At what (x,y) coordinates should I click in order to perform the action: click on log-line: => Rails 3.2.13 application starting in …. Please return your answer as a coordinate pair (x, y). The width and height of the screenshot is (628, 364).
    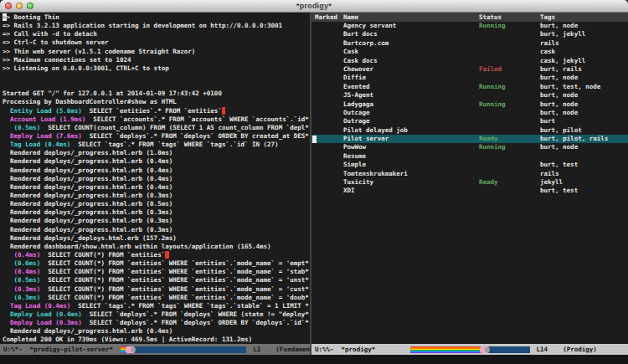
    Looking at the image, I should click on (156, 26).